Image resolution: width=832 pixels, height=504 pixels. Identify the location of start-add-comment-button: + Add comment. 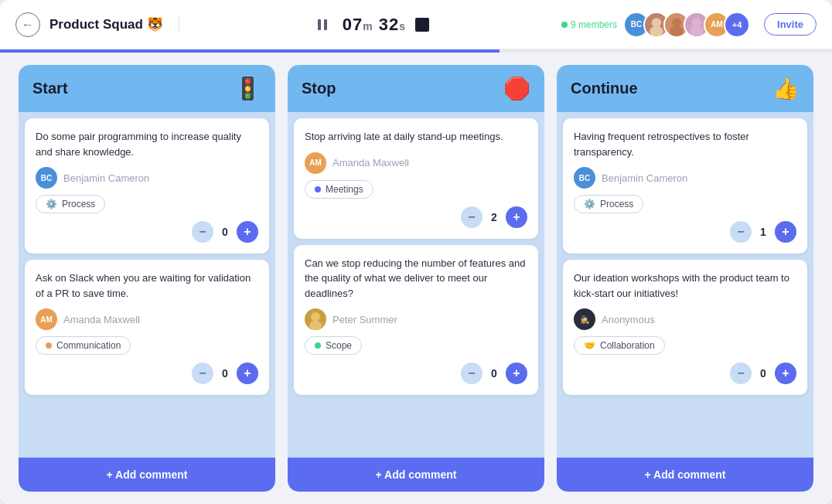
(147, 475).